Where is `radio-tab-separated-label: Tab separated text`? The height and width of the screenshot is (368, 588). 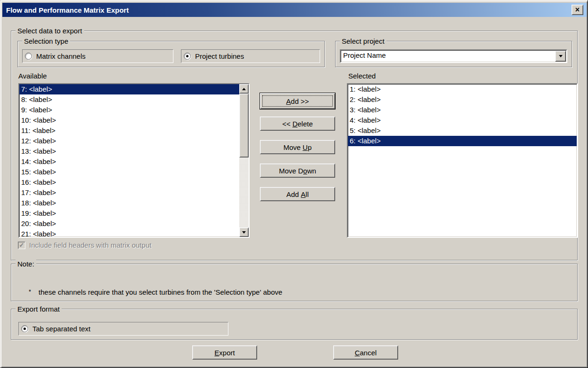
radio-tab-separated-label: Tab separated text is located at coordinates (61, 329).